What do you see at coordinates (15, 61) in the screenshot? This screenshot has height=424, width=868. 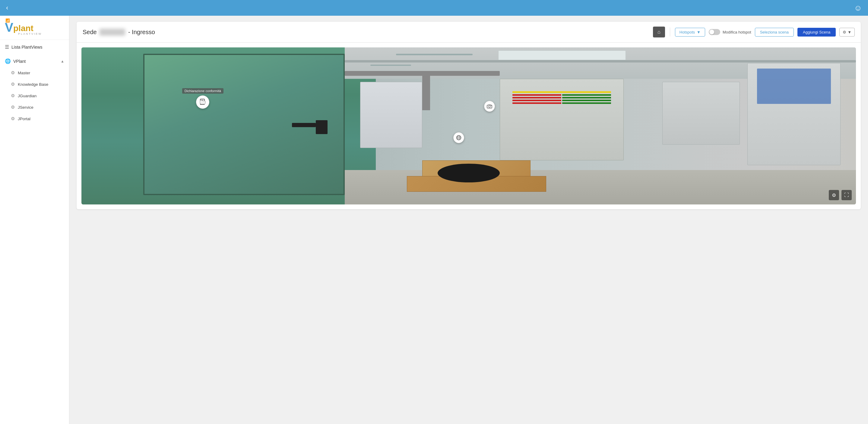 I see `section-title: 🌐 VPlant` at bounding box center [15, 61].